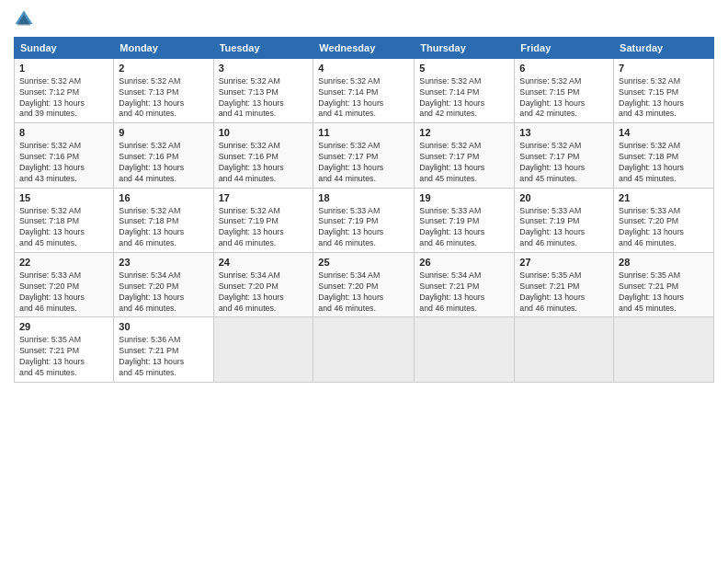  Describe the element at coordinates (24, 19) in the screenshot. I see `logo-icon` at that location.